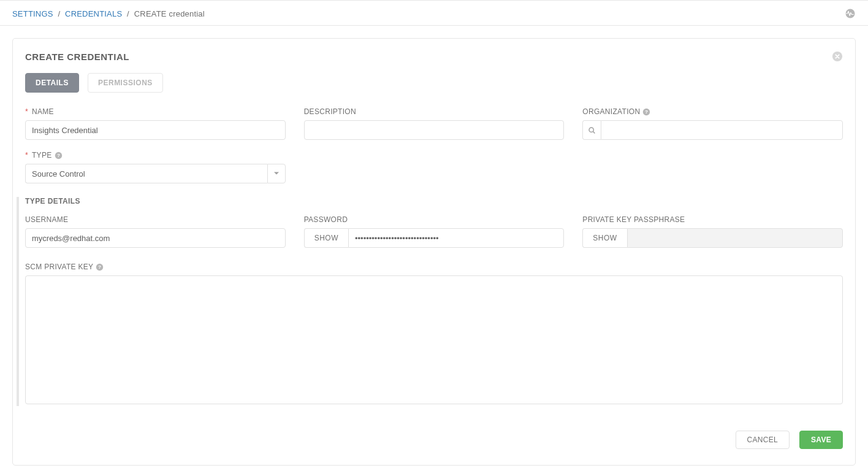  Describe the element at coordinates (712, 220) in the screenshot. I see `passphrase-label: PRIVATE KEY PASSPHRASE` at that location.